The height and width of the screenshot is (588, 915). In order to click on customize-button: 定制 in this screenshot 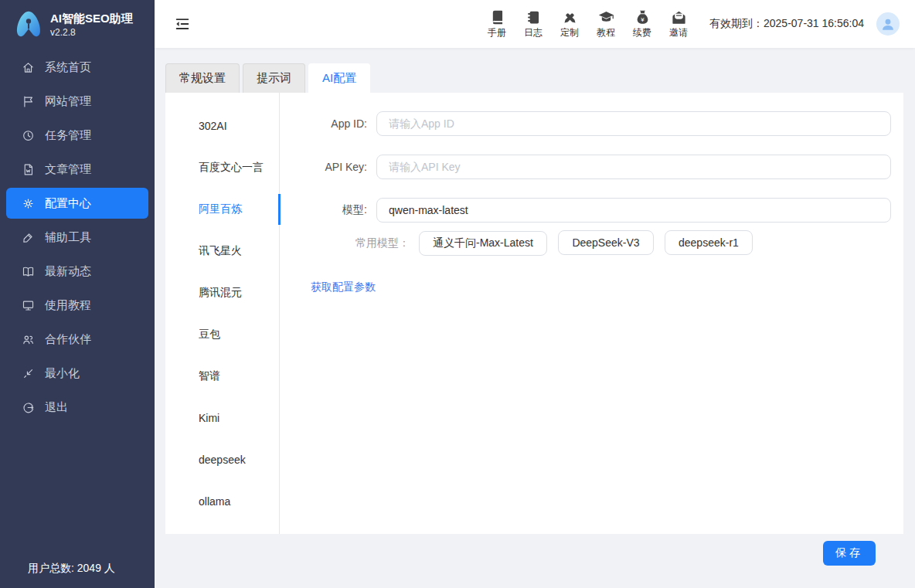, I will do `click(570, 25)`.